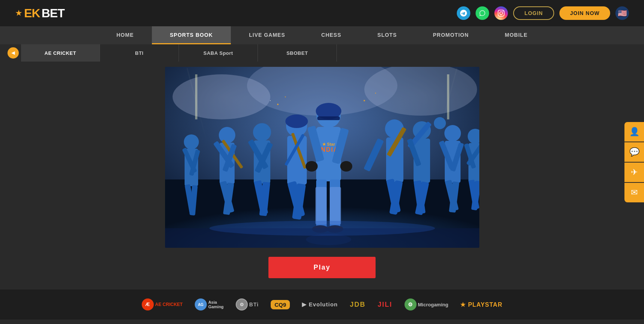 Image resolution: width=644 pixels, height=324 pixels. What do you see at coordinates (634, 193) in the screenshot?
I see `email-sidebar-button: ✉` at bounding box center [634, 193].